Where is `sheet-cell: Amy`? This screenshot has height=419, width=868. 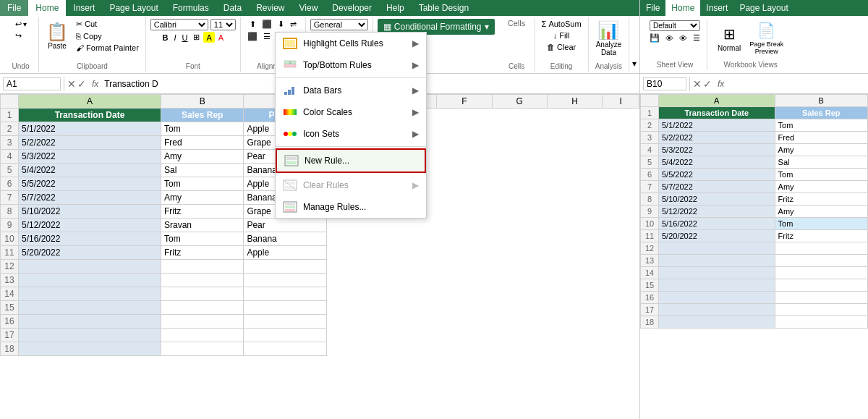
sheet-cell: Amy is located at coordinates (203, 156).